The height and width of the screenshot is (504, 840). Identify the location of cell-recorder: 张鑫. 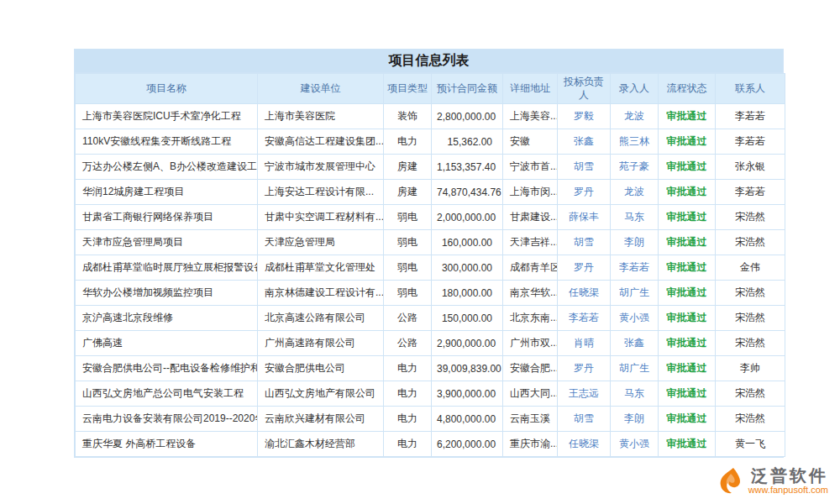
(635, 344).